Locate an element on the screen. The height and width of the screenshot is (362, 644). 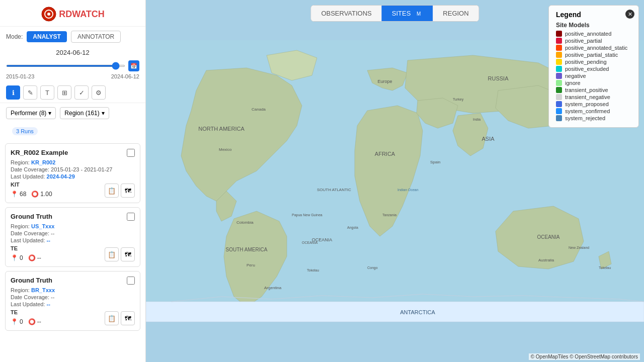
performer-label: Performer (8) is located at coordinates (28, 113).